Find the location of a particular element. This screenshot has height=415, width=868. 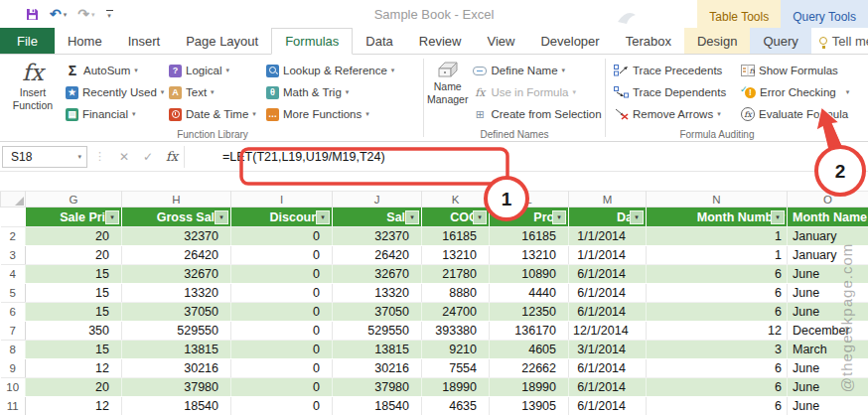

lookup-reference-button: Lookup & Reference▾ is located at coordinates (341, 70).